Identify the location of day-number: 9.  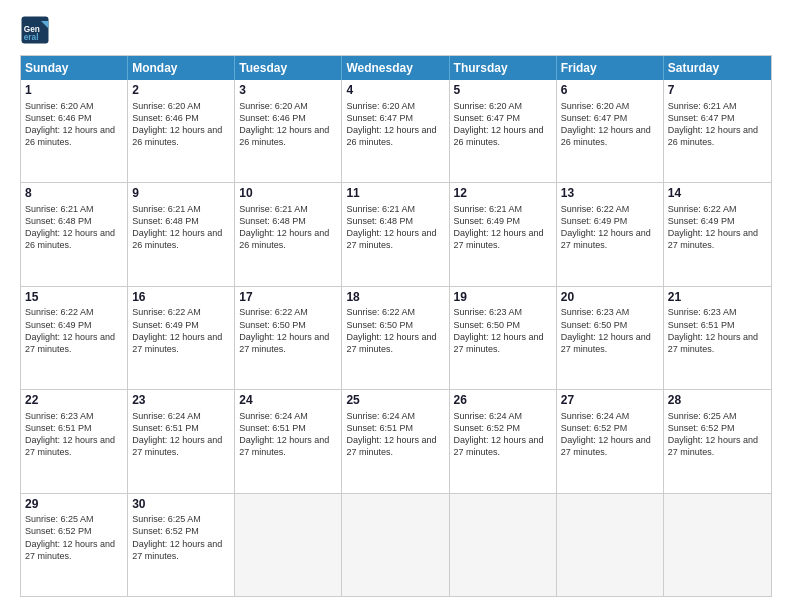
(181, 194).